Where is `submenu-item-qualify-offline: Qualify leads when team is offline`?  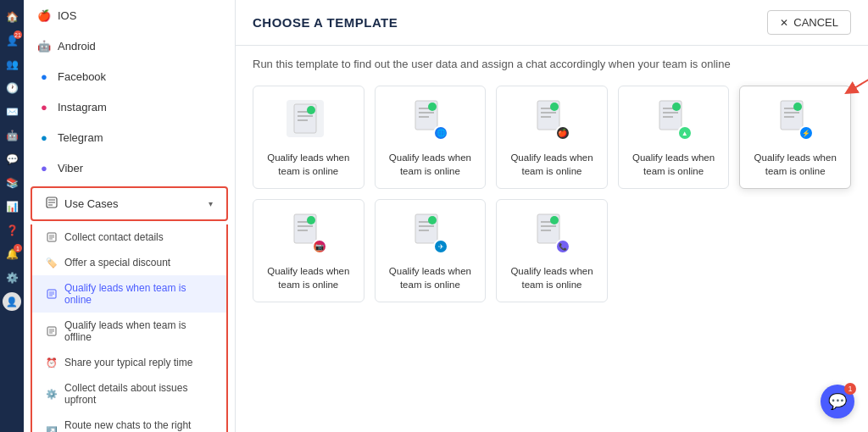 submenu-item-qualify-offline: Qualify leads when team is offline is located at coordinates (129, 331).